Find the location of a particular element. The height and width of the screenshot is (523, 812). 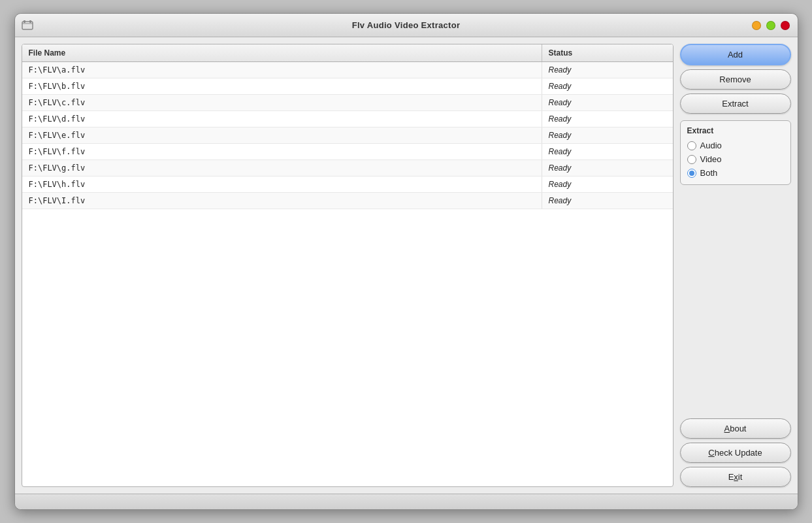

cell-filename: F:\FLV\c.flv is located at coordinates (282, 103).